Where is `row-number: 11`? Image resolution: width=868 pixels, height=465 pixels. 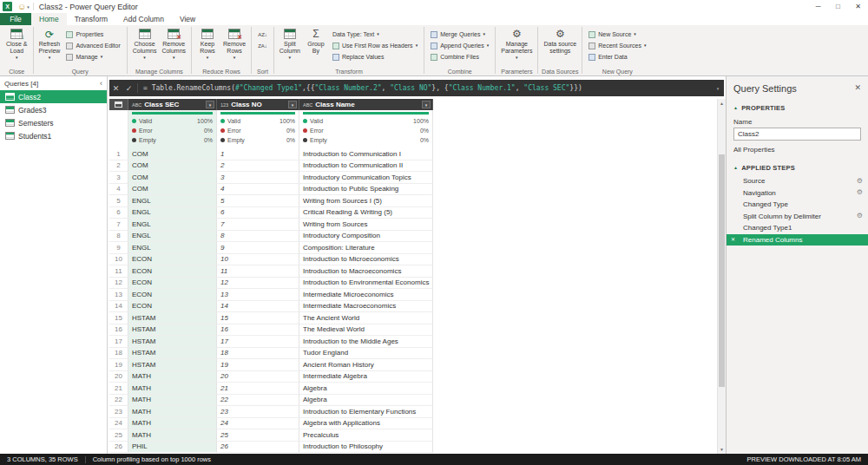 row-number: 11 is located at coordinates (119, 272).